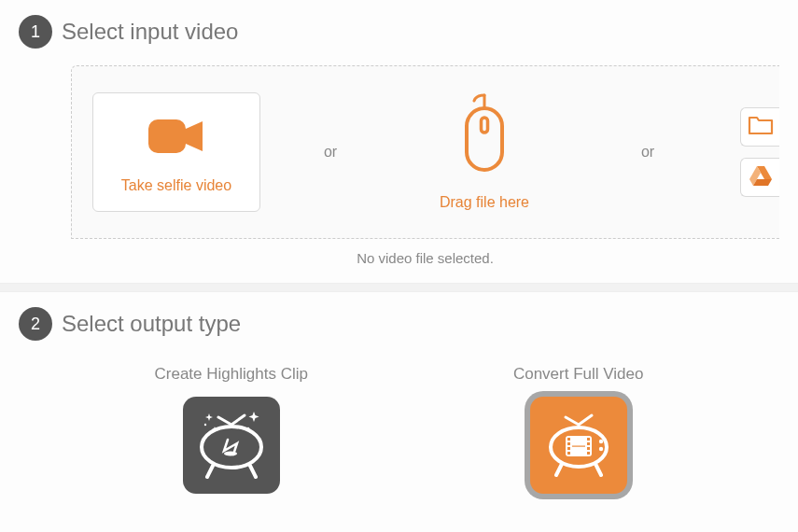 This screenshot has width=798, height=532. Describe the element at coordinates (760, 152) in the screenshot. I see `right-buttons` at that location.